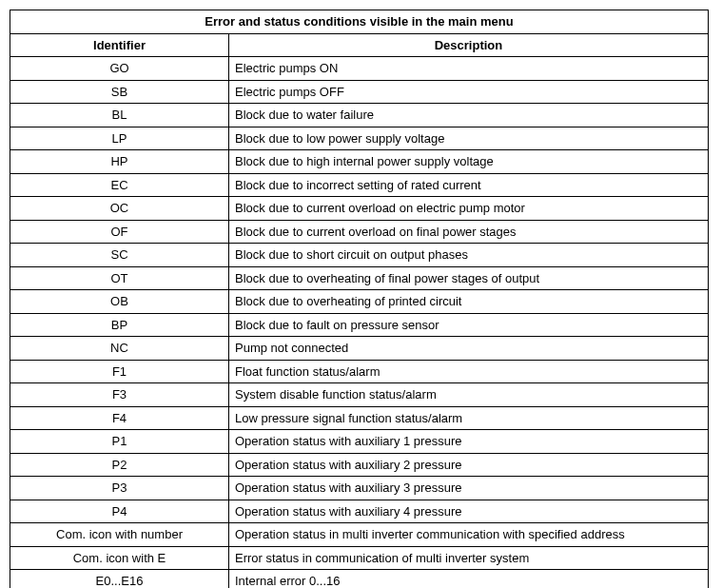 This screenshot has height=588, width=722. I want to click on cell-description: Block due to current overload on electri…, so click(469, 209).